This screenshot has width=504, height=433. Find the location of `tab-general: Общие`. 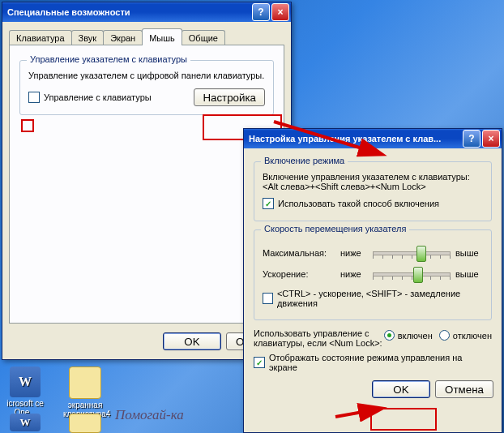

tab-general: Общие is located at coordinates (203, 37).